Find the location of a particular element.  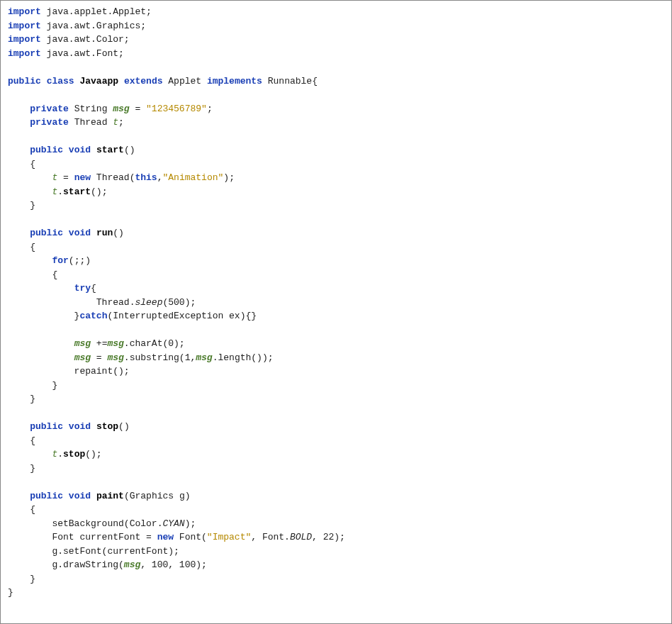

code-line: public void stop() is located at coordinates (336, 427).